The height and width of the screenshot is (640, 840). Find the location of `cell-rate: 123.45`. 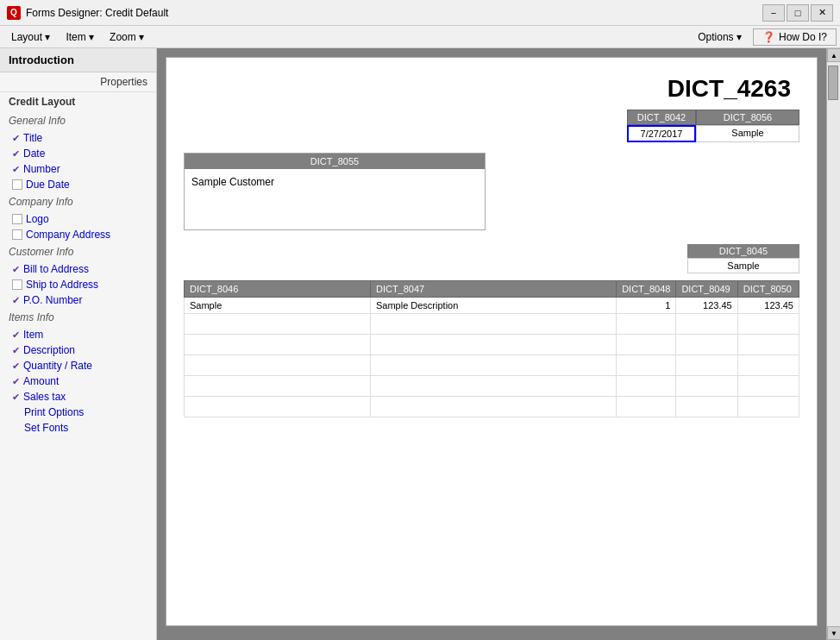

cell-rate: 123.45 is located at coordinates (707, 305).